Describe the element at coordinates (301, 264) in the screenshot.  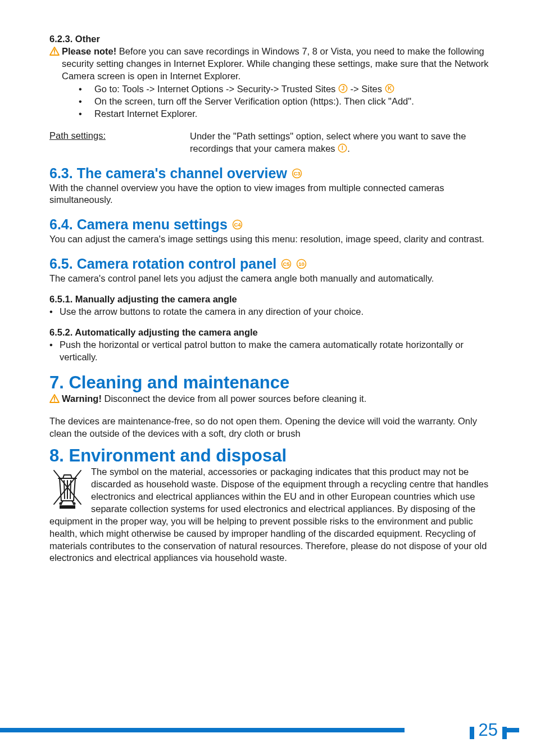
I see `svg-text: 10` at that location.